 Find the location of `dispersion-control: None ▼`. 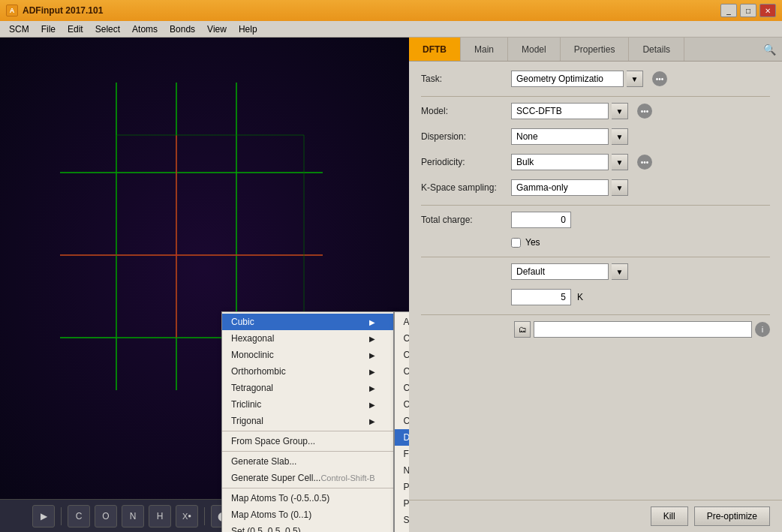

dispersion-control: None ▼ is located at coordinates (570, 137).